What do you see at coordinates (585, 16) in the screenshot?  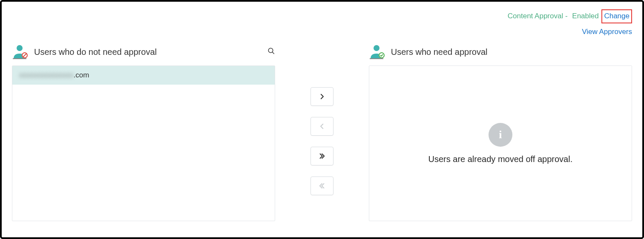 I see `status-value: Enabled` at bounding box center [585, 16].